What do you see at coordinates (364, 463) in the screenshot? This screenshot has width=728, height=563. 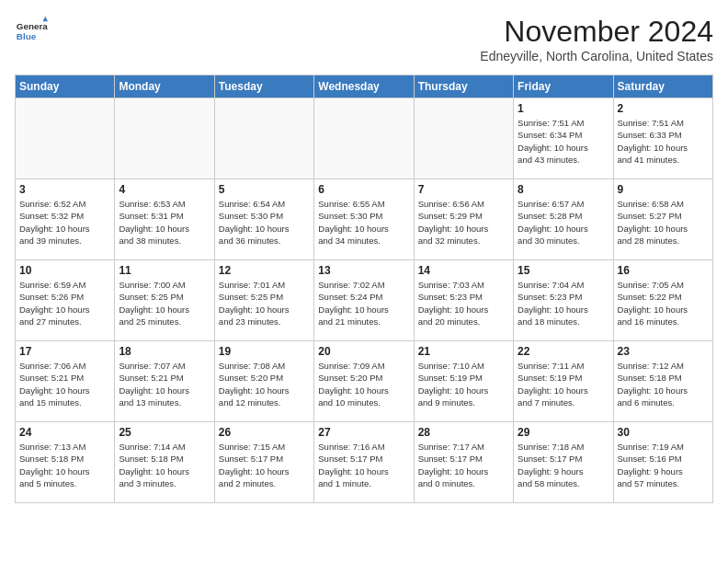 I see `calendar-week-row-5: 24Sunrise: 7:13 AM Sunset: 5:18 PM Dayli…` at bounding box center [364, 463].